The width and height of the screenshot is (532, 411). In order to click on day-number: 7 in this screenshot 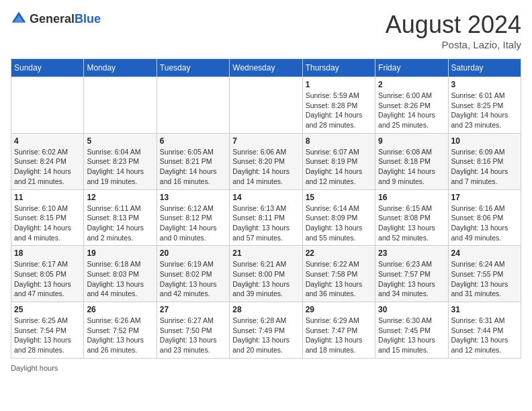, I will do `click(266, 141)`.